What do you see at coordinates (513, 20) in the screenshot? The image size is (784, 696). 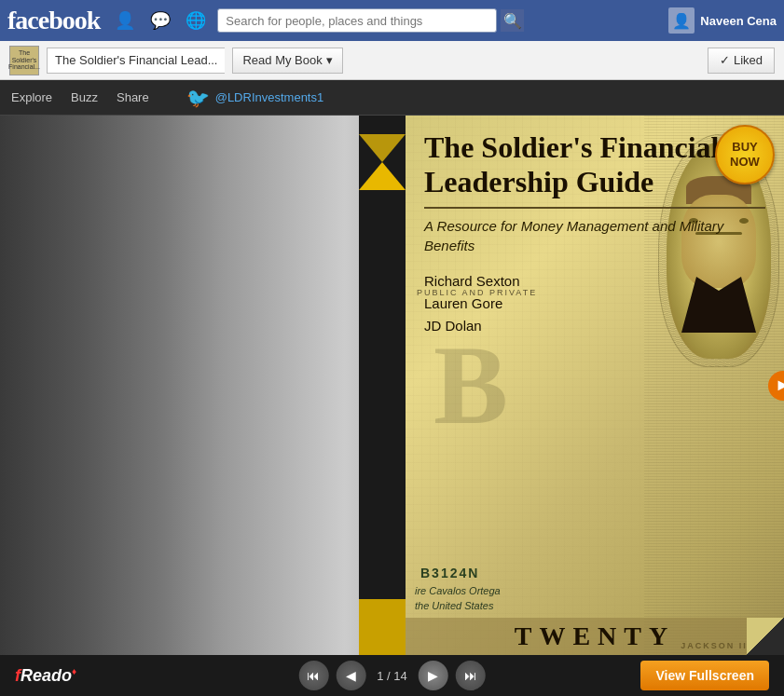 I see `search-button: 🔍` at bounding box center [513, 20].